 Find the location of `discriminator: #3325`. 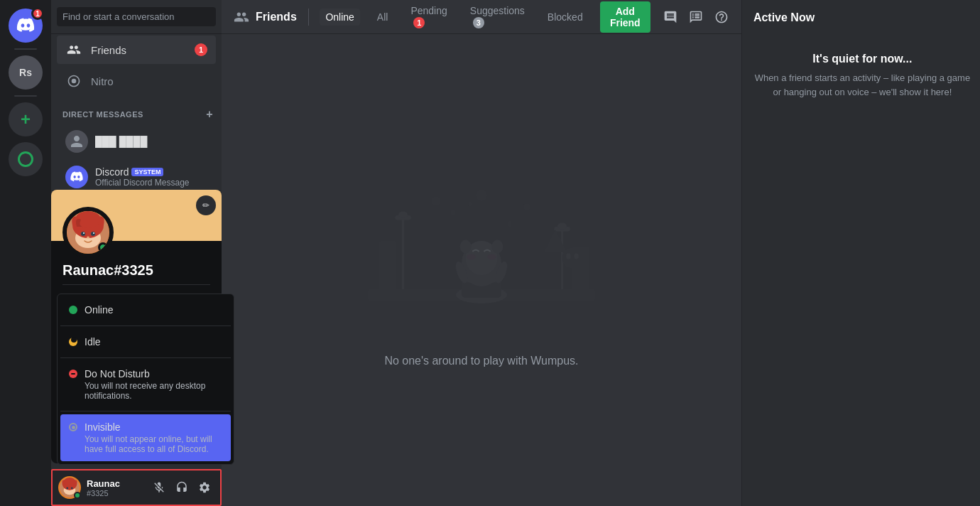

discriminator: #3325 is located at coordinates (104, 493).